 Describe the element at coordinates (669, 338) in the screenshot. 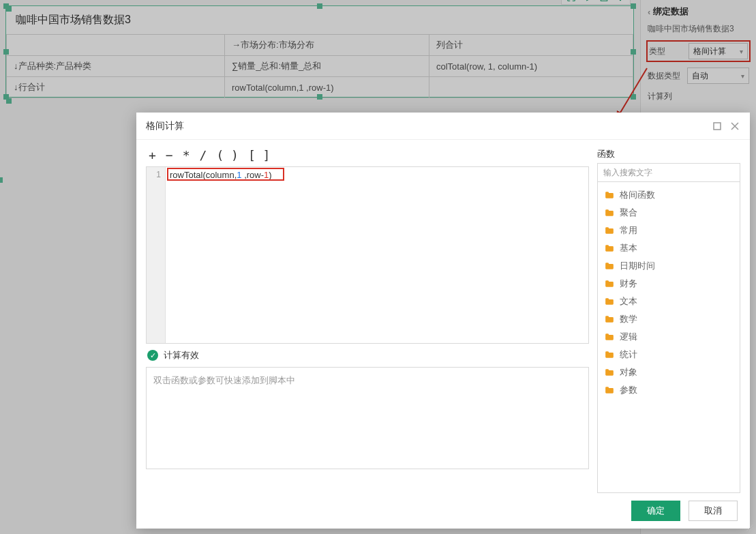

I see `function-list: 格间函数聚合常用基本日期时间财务文本数学逻辑统计对象参数` at that location.